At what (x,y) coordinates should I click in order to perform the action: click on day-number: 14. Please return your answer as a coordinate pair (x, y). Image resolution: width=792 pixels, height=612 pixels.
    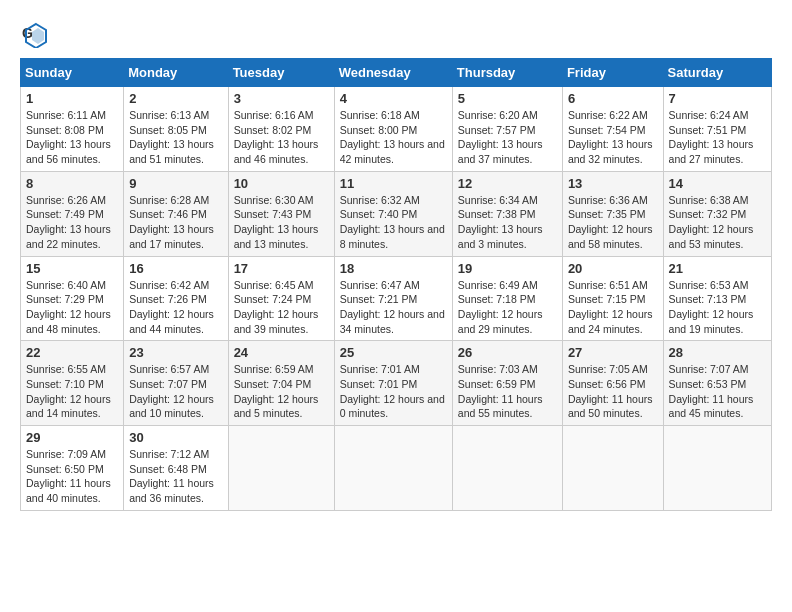
    Looking at the image, I should click on (718, 184).